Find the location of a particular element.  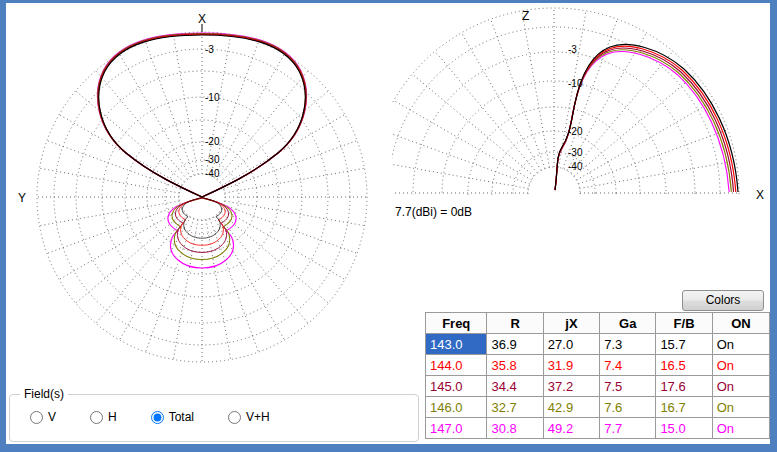

radio-label-v: V is located at coordinates (52, 417).